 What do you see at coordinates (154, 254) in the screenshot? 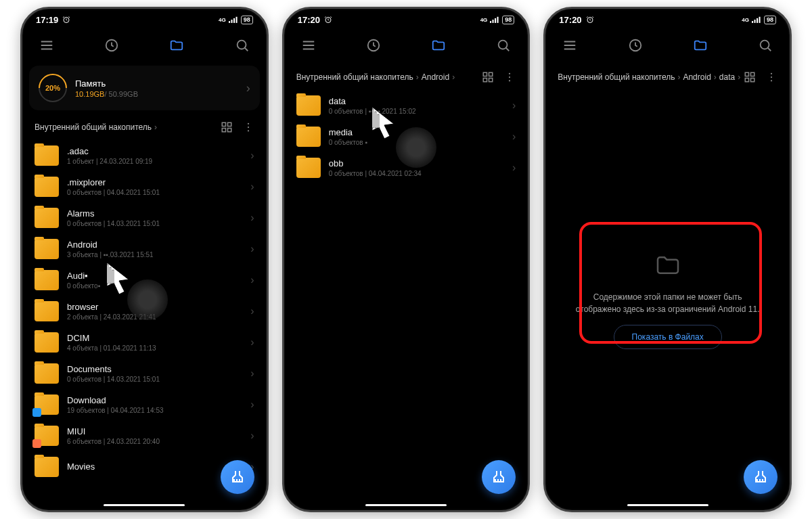
I see `file-meta: 3 объекта | ▪▪.03.2021 15:51` at bounding box center [154, 254].